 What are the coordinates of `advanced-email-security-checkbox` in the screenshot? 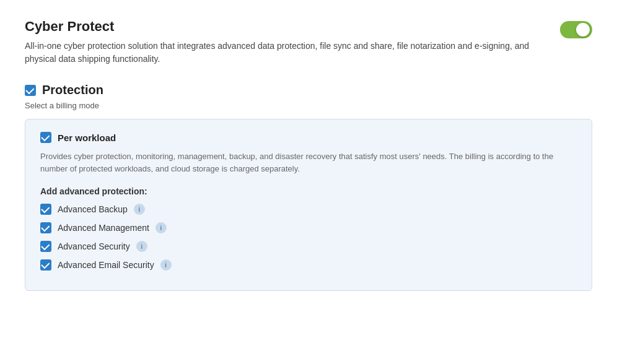 It's located at (46, 265).